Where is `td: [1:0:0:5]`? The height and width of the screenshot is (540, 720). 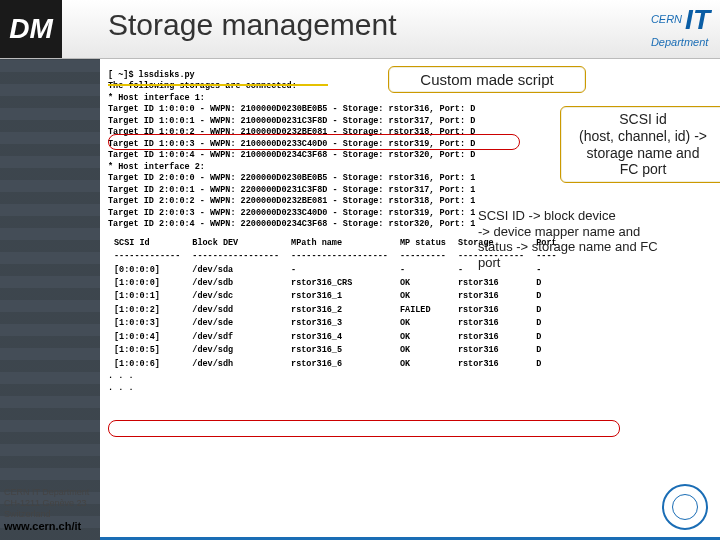 td: [1:0:0:5] is located at coordinates (147, 350).